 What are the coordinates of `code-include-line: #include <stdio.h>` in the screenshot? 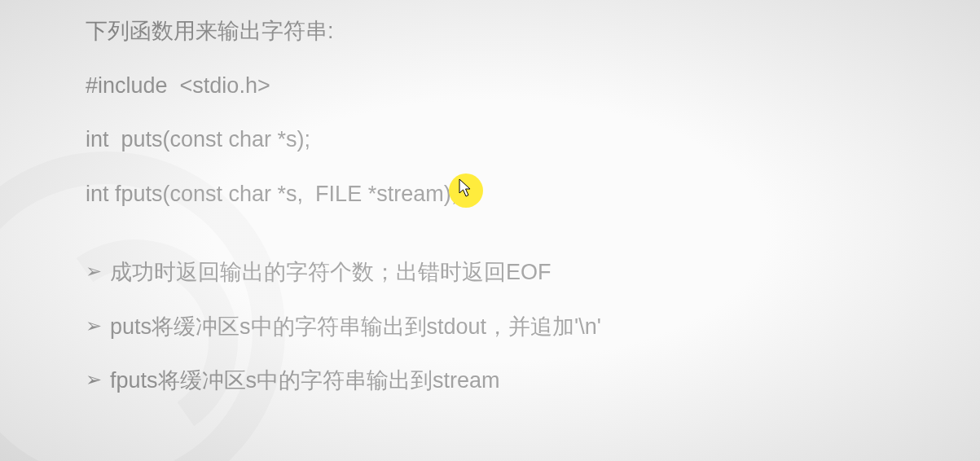 It's located at (533, 86).